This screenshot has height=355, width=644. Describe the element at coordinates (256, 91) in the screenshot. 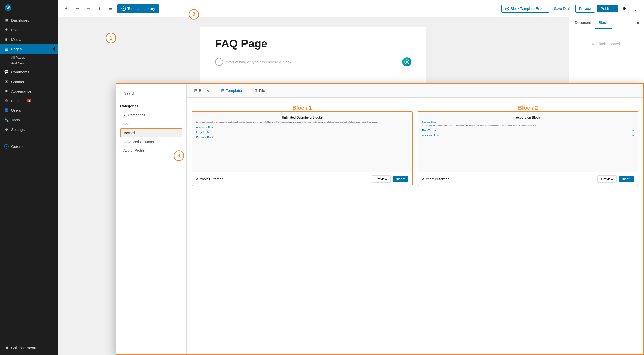

I see `file-tab-icon: ⬆` at that location.